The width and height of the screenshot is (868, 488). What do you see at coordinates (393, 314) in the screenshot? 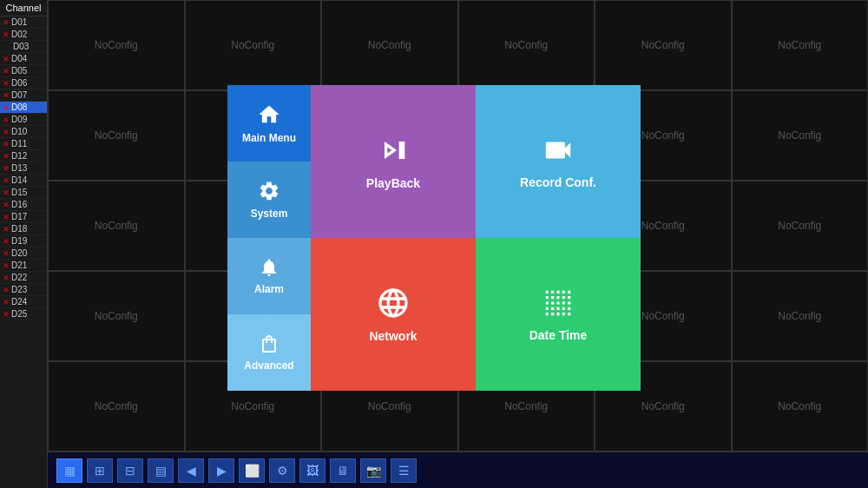
I see `network-button: Network` at bounding box center [393, 314].